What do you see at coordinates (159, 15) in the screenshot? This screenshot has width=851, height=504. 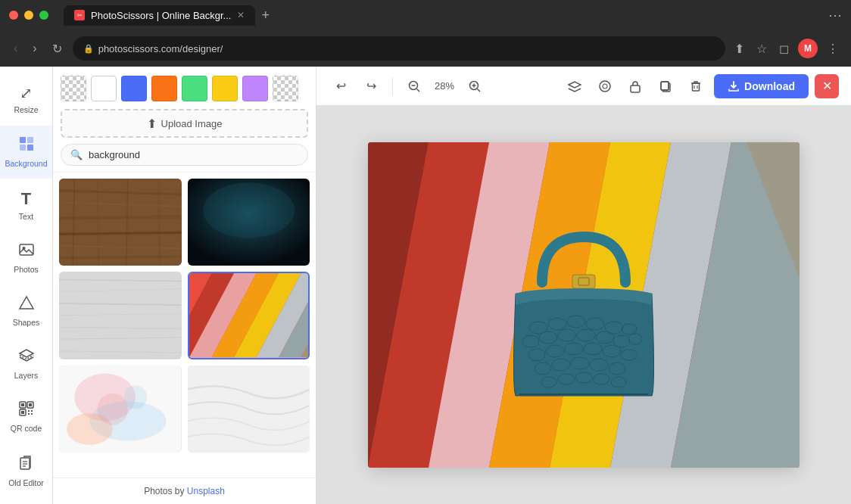 I see `active-tab: ✂ PhotoScissors | Online Backgr... ✕` at bounding box center [159, 15].